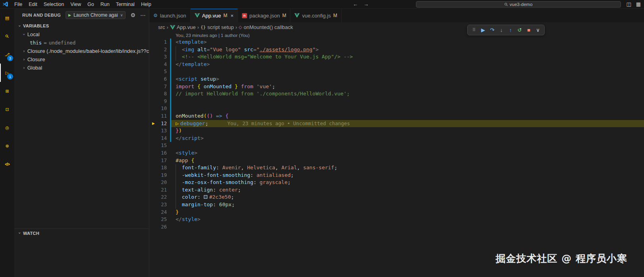 The image size is (644, 277). What do you see at coordinates (638, 4) in the screenshot?
I see `customize-layout-icon: ▦` at bounding box center [638, 4].